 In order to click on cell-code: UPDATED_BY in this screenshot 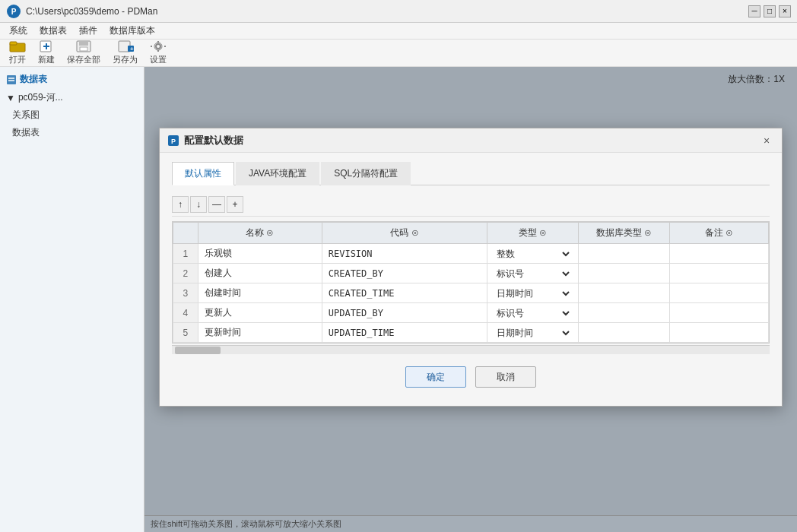, I will do `click(405, 313)`.